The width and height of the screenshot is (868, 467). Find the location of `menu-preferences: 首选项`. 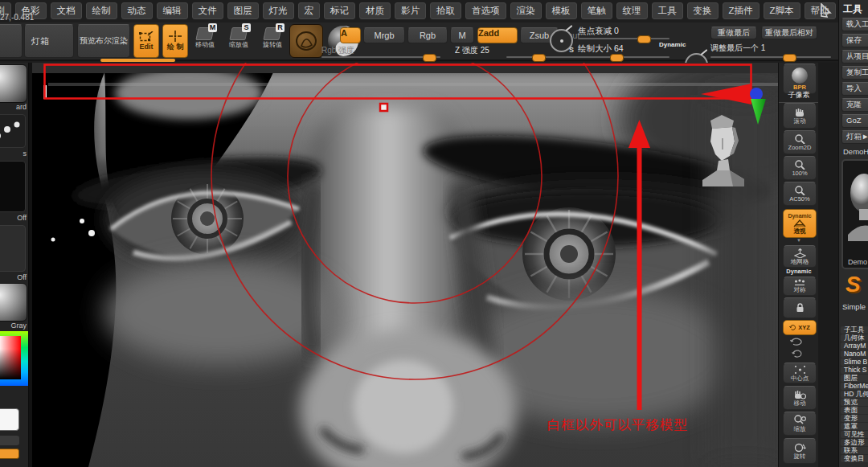

menu-preferences: 首选项 is located at coordinates (485, 11).